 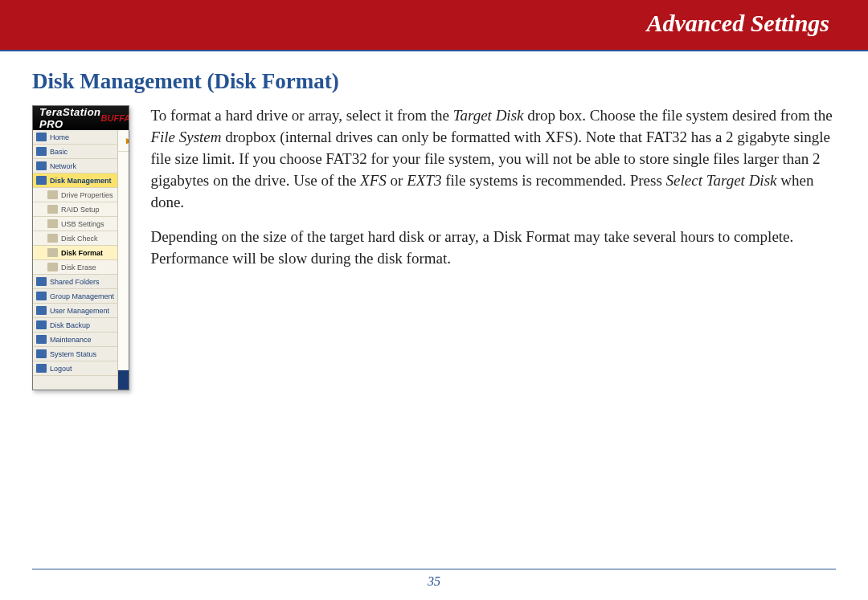 I want to click on sidebar-subitem: Disk Check, so click(x=76, y=239).